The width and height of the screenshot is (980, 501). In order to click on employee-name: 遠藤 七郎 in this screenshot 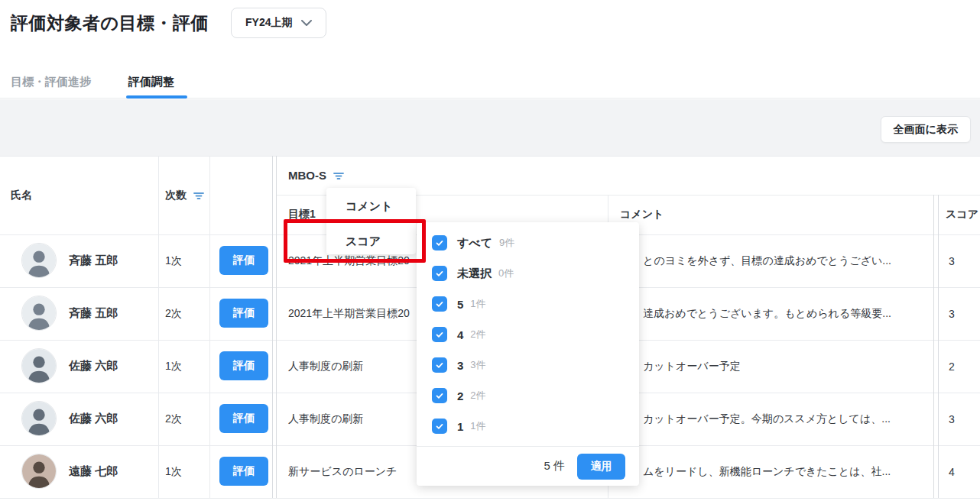, I will do `click(93, 472)`.